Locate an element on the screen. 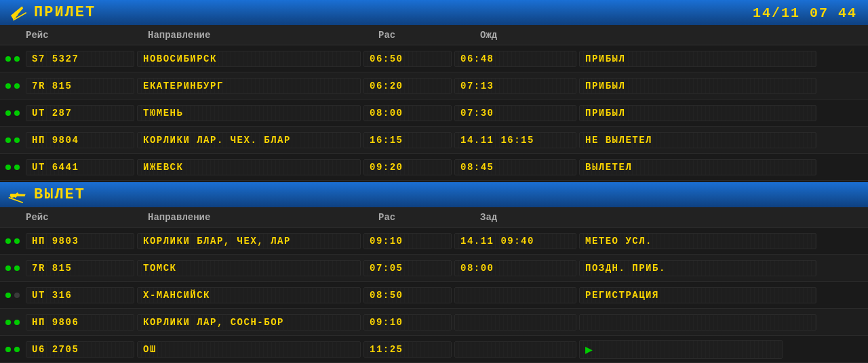  departures-col-flight: Рейс is located at coordinates (87, 217).